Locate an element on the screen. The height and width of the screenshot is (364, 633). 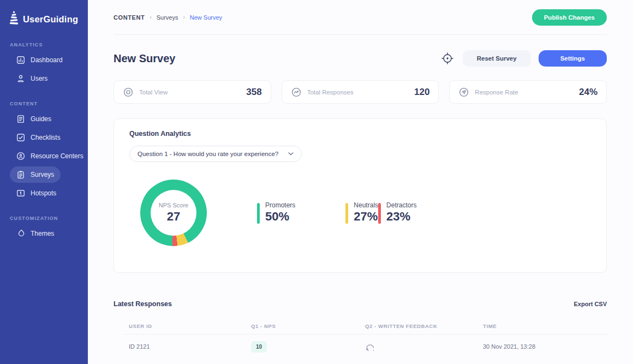
legend-name: Neutrals is located at coordinates (366, 205).